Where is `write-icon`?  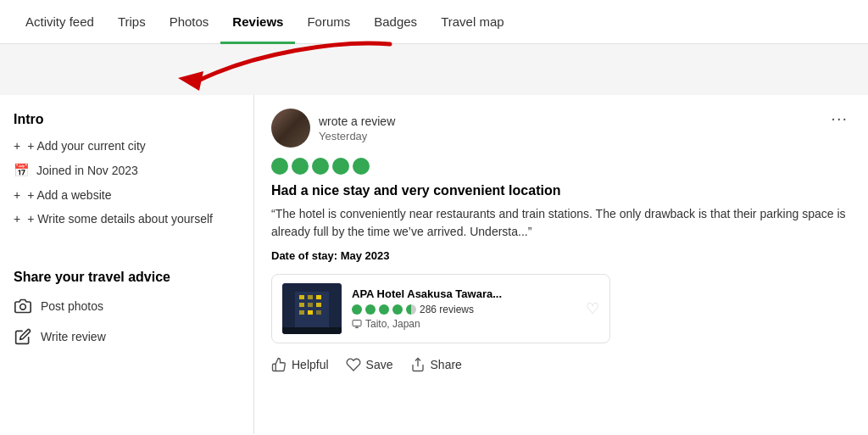
write-icon is located at coordinates (23, 337).